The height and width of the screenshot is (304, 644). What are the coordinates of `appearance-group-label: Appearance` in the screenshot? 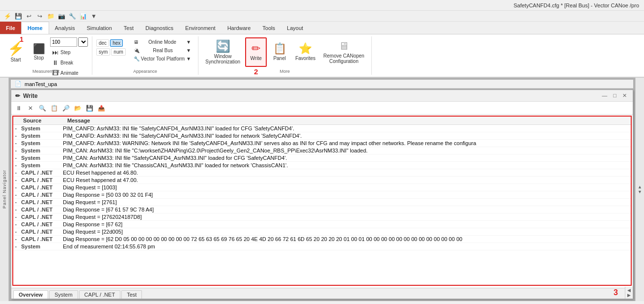 It's located at (145, 71).